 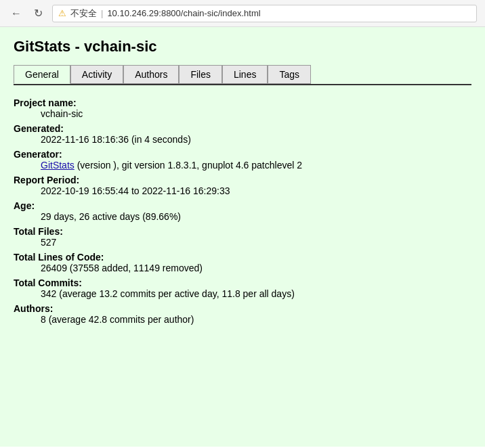 I want to click on report-period-label: Report Period:, so click(x=242, y=180).